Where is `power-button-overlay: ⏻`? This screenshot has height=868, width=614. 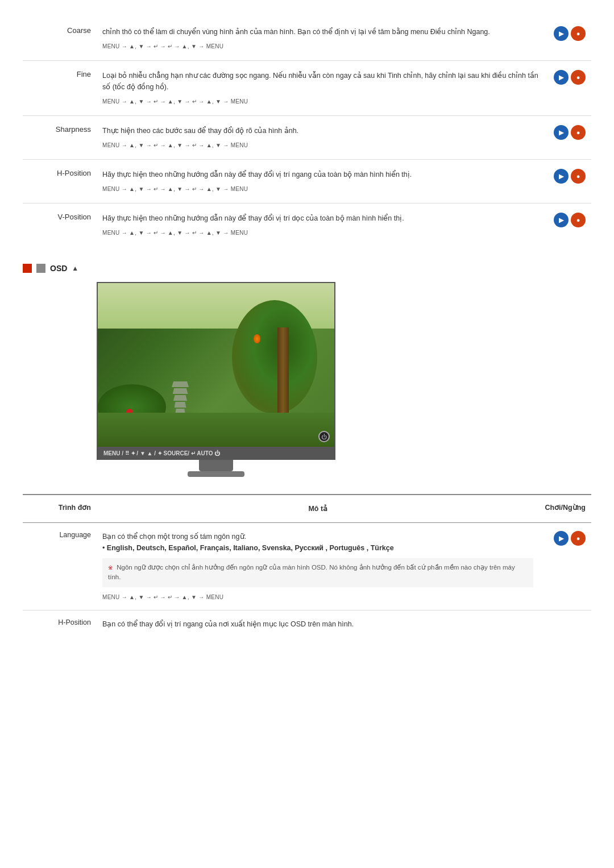
power-button-overlay: ⏻ is located at coordinates (324, 437).